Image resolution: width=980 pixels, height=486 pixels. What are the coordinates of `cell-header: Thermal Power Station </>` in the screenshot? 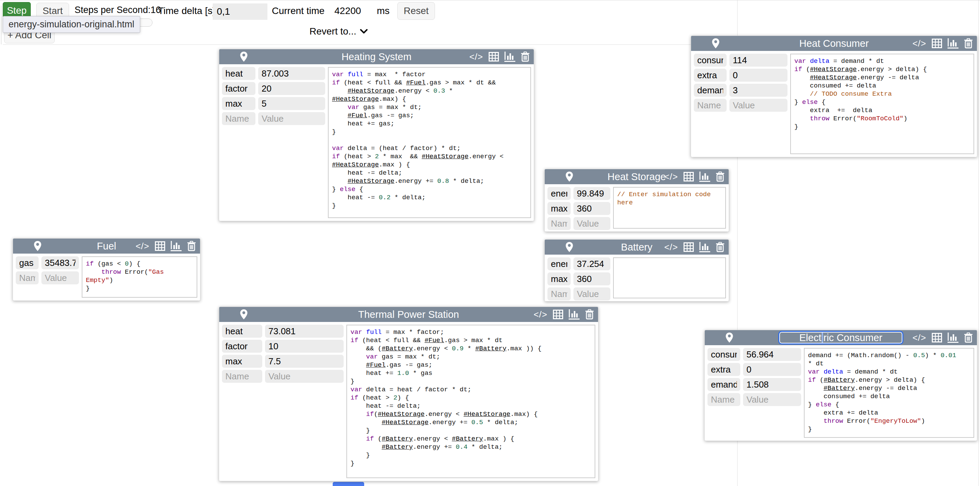 It's located at (409, 314).